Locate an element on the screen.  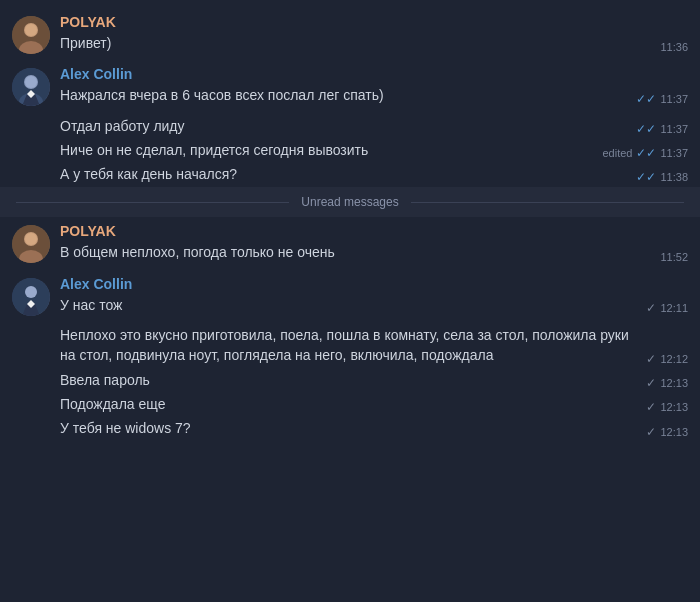
message-text: Отдал работу лиду is located at coordinates (348, 126).